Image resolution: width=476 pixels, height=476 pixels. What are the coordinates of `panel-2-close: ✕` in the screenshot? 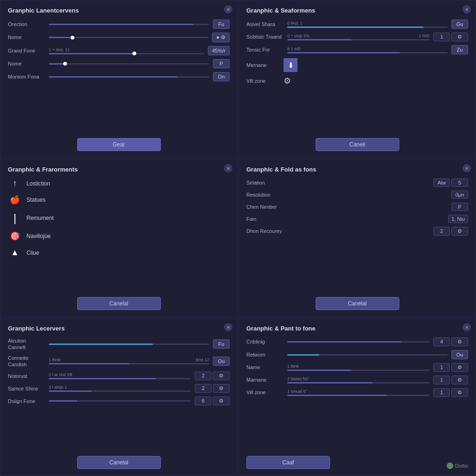 It's located at (467, 9).